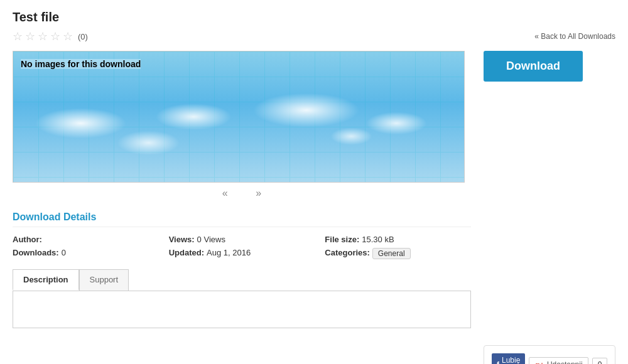 This screenshot has width=628, height=364. Describe the element at coordinates (80, 64) in the screenshot. I see `no-images-label: No images for this download` at that location.